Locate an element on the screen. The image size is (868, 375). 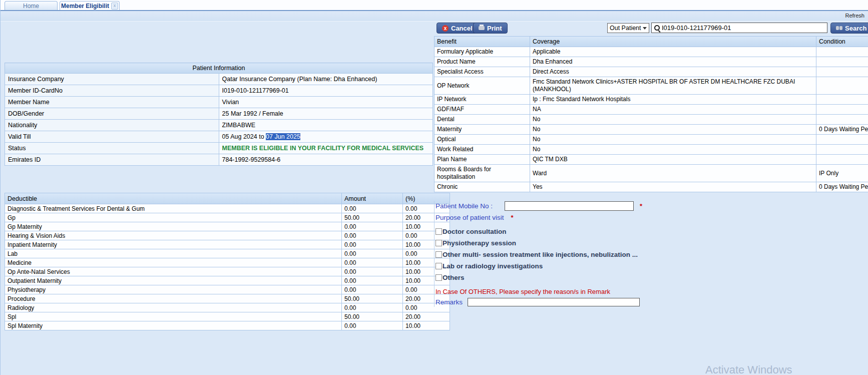
deductible-name-cell: Spl Maternity is located at coordinates (173, 326).